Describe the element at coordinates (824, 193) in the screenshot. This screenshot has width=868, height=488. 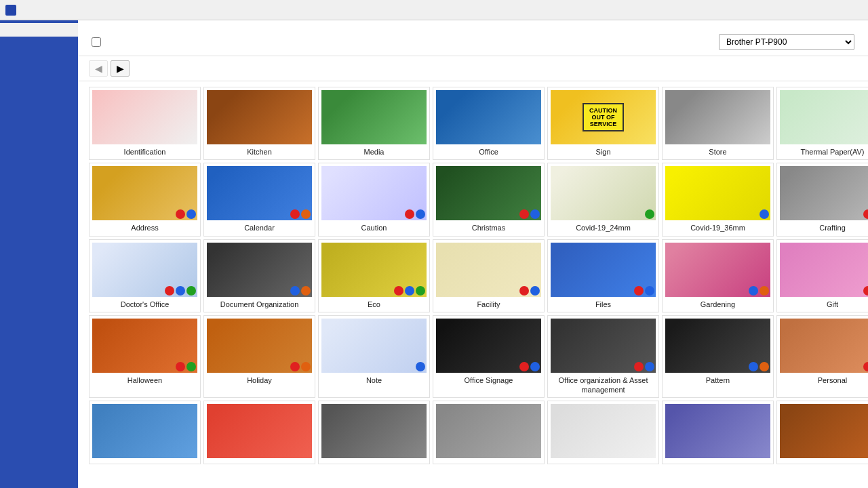
I see `template-thumb-crafting` at that location.